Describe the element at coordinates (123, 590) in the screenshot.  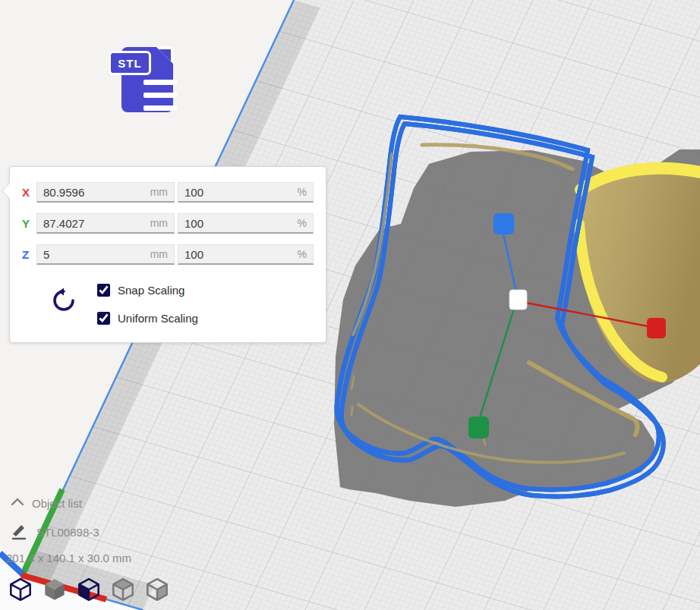
I see `cube-left-icon` at that location.